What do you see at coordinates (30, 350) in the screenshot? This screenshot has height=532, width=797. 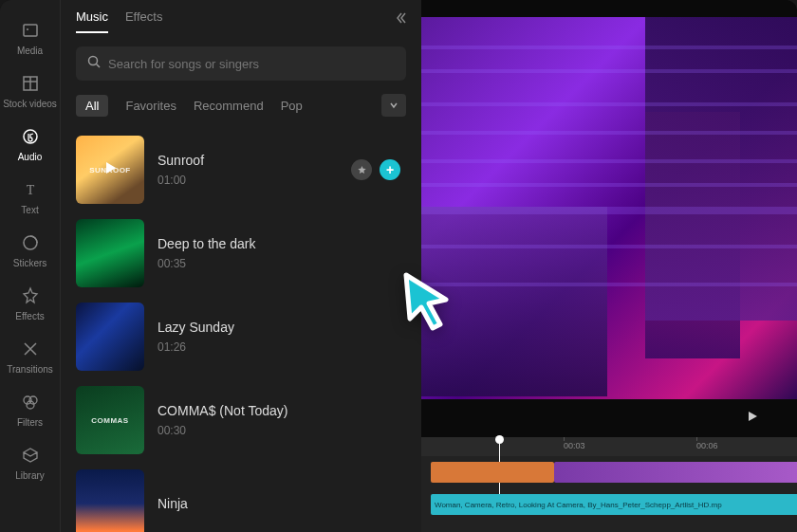 I see `transitions-icon` at bounding box center [30, 350].